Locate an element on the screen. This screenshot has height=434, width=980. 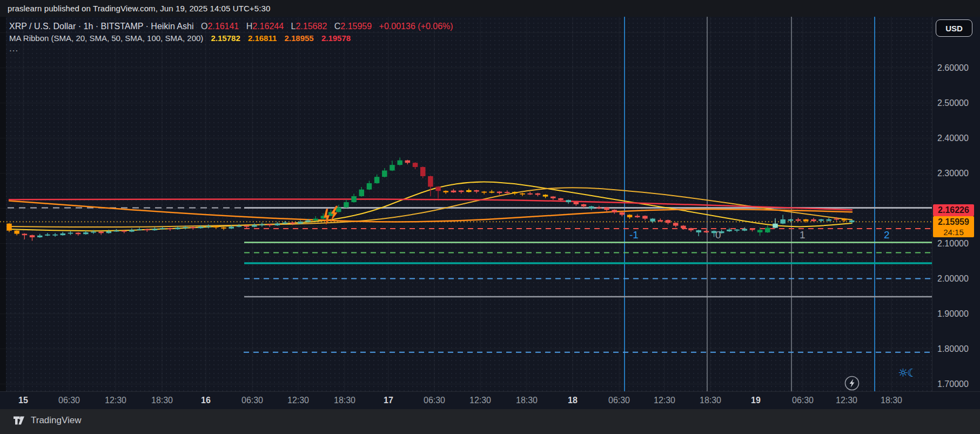
time-axis: 1506:3012:3018:301606:3012:3018:301706:3… is located at coordinates (490, 400).